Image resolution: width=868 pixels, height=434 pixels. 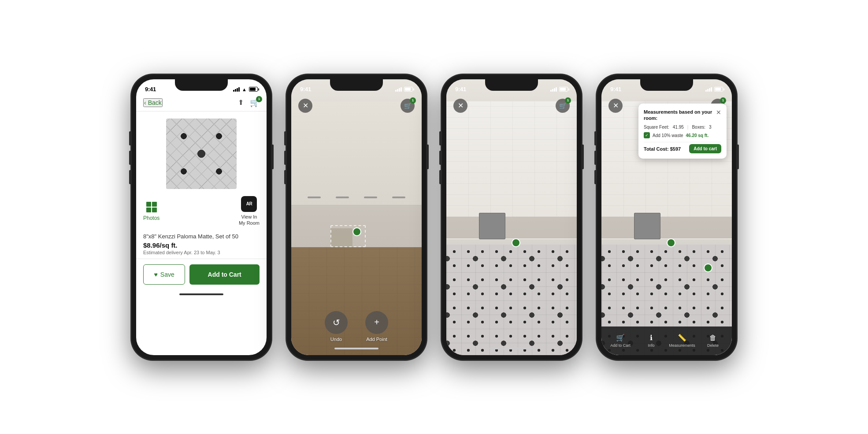 I want to click on add-point-button: + Add Point, so click(x=377, y=326).